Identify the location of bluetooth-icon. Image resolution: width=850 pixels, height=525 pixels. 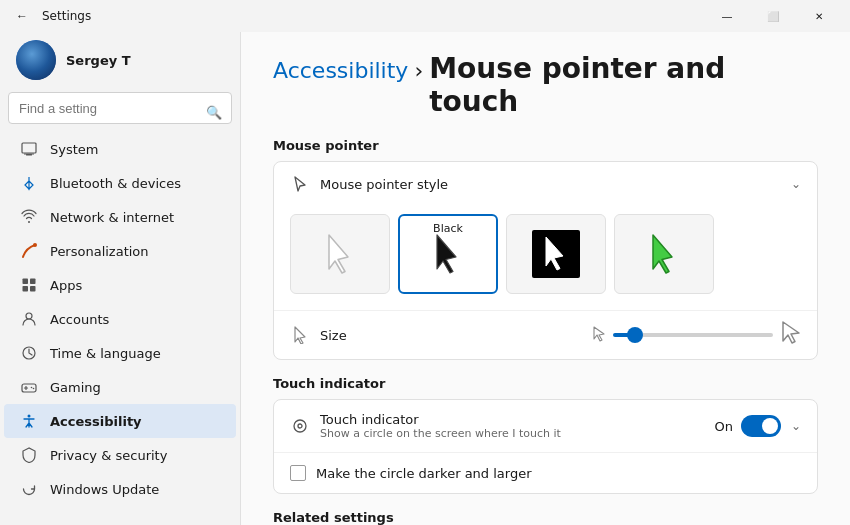
(29, 183).